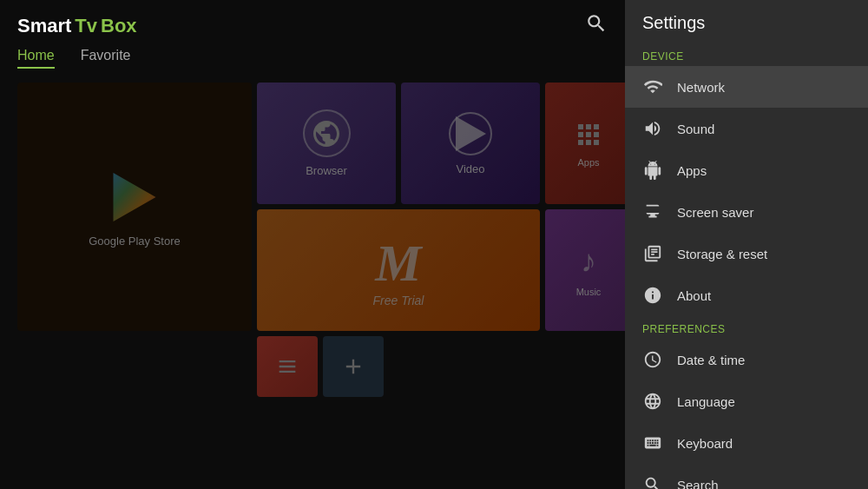  What do you see at coordinates (705, 443) in the screenshot?
I see `settings-item-keyboard-label: Keyboard` at bounding box center [705, 443].